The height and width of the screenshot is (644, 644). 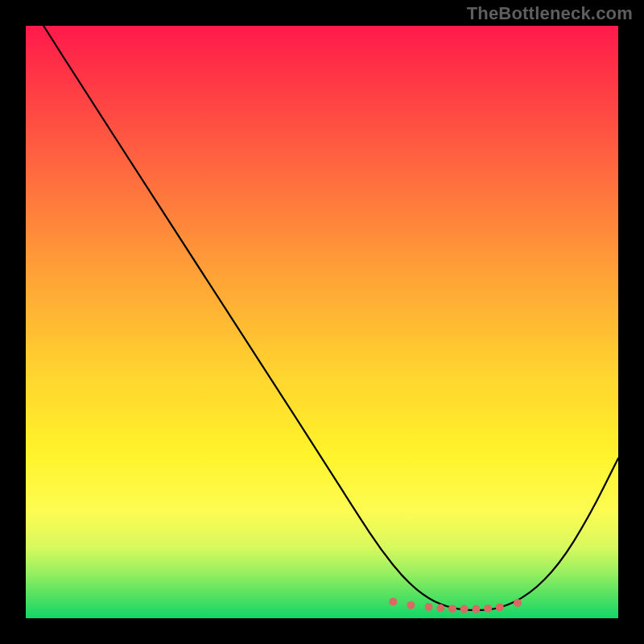 What do you see at coordinates (550, 14) in the screenshot?
I see `watermark-text: TheBottleneck.com` at bounding box center [550, 14].